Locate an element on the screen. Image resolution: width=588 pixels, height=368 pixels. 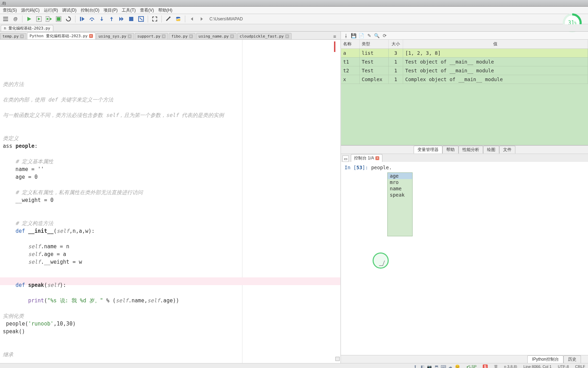
tab-profiler: 性能分析 is located at coordinates (471, 150).